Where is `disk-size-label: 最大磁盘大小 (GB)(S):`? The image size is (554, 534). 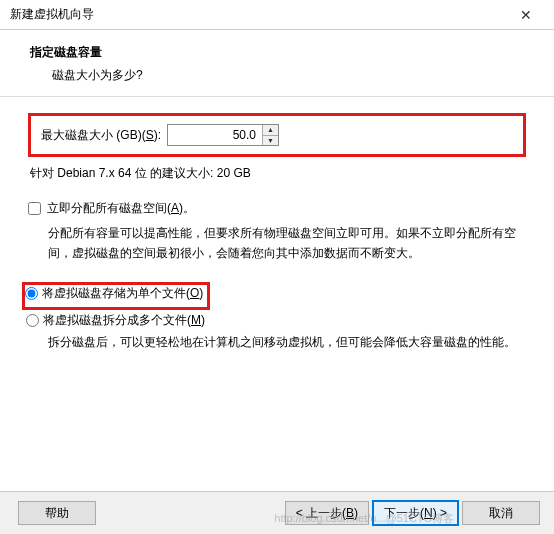 disk-size-label: 最大磁盘大小 (GB)(S): is located at coordinates (101, 136).